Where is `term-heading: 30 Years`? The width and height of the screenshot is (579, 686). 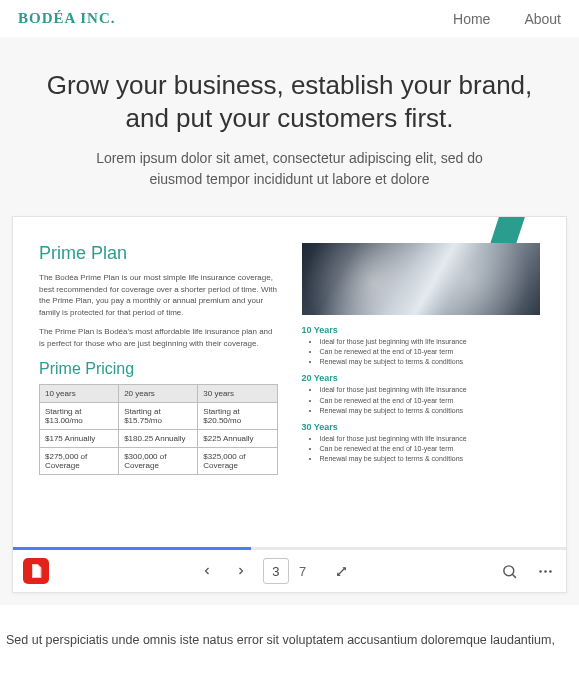
term-heading: 30 Years is located at coordinates (422, 427).